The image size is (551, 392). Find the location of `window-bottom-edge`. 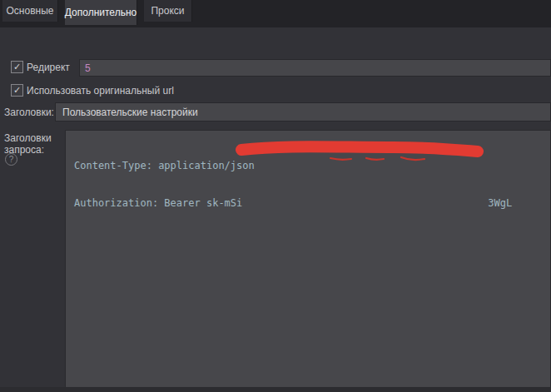

window-bottom-edge is located at coordinates (276, 390).